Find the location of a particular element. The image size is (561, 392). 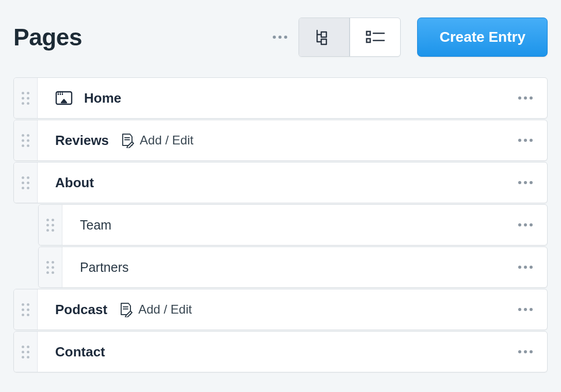

header-more-button is located at coordinates (280, 37).